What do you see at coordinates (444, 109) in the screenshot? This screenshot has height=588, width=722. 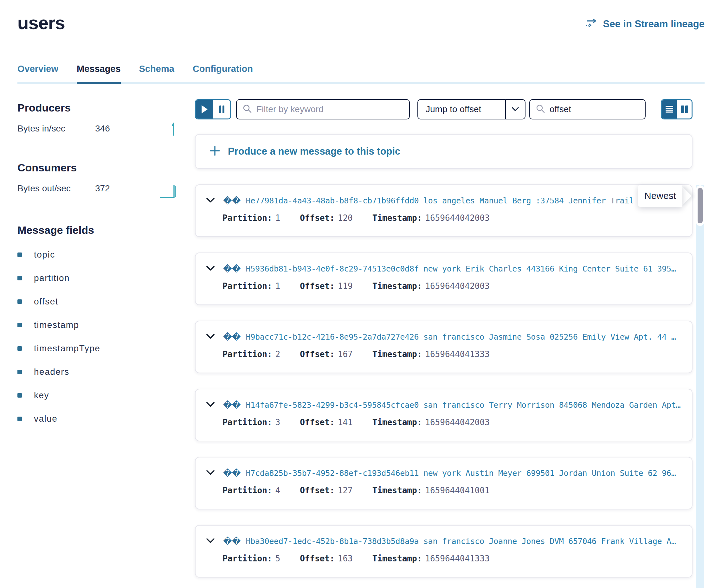 I see `messages-toolbar: Jump to offset` at bounding box center [444, 109].